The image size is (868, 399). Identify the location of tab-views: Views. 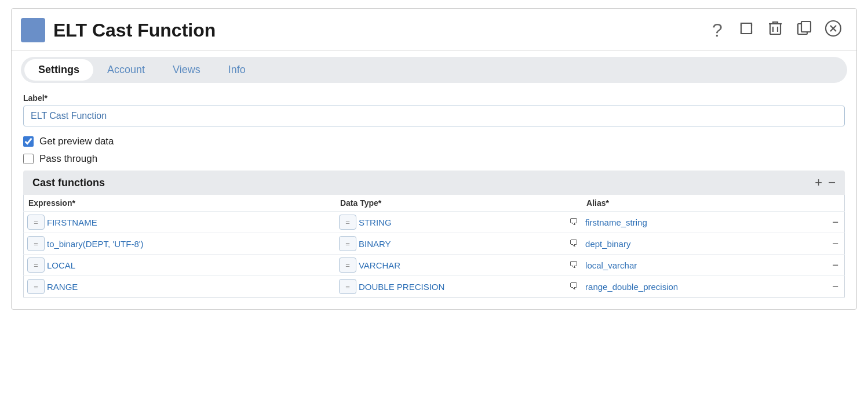
(187, 70).